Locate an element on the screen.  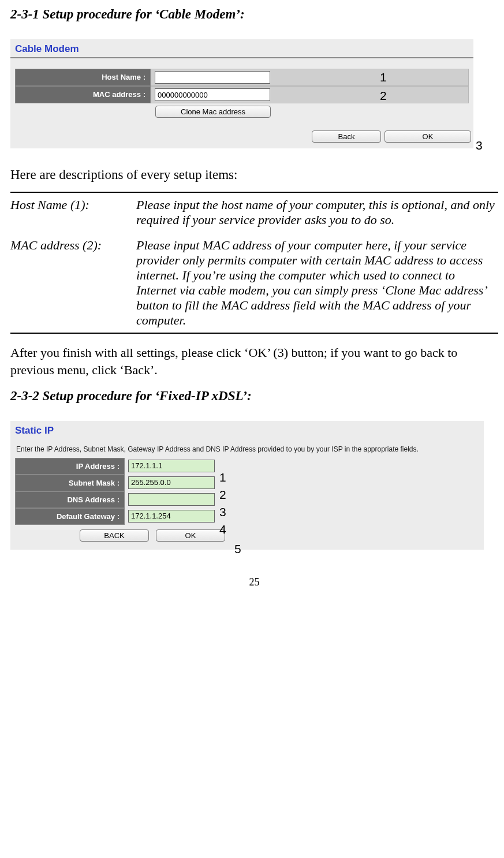
host-name-row: Host Name : is located at coordinates (242, 77).